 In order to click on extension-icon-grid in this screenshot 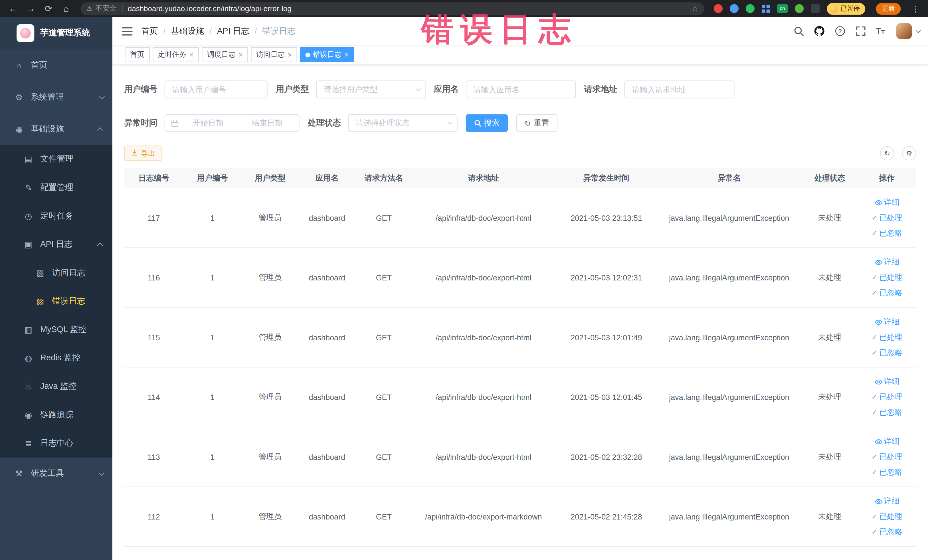, I will do `click(766, 9)`.